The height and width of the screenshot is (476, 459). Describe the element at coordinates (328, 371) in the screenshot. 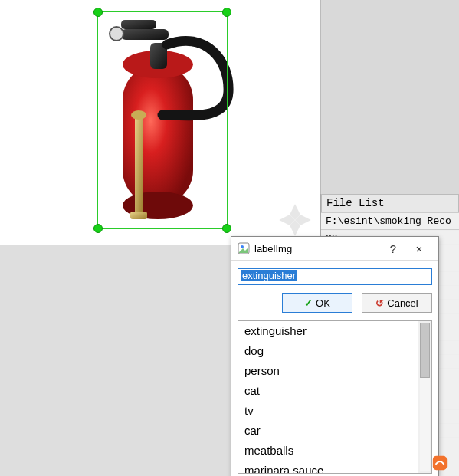

I see `label-option: person` at that location.